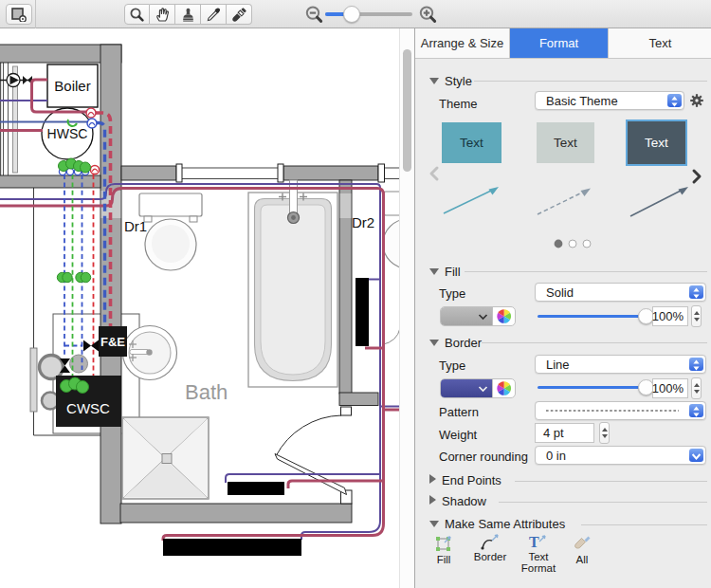  I want to click on theme-popup: Basic Theme, so click(610, 101).